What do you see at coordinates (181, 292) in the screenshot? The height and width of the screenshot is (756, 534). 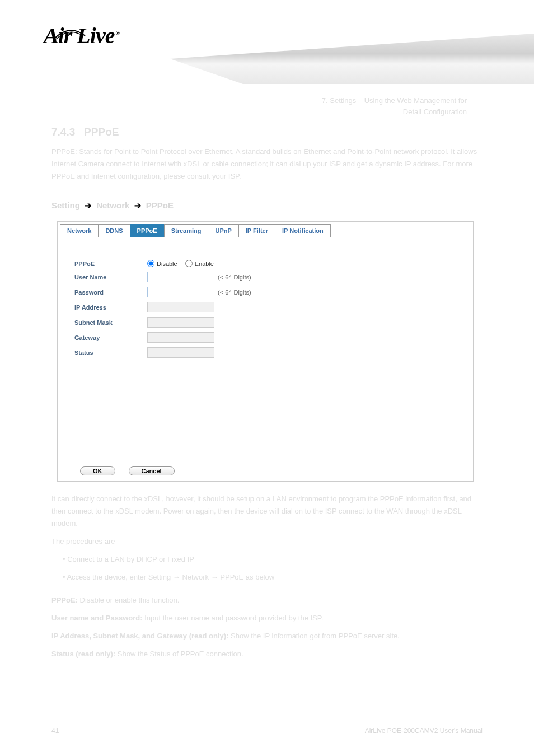 I see `password-input` at bounding box center [181, 292].